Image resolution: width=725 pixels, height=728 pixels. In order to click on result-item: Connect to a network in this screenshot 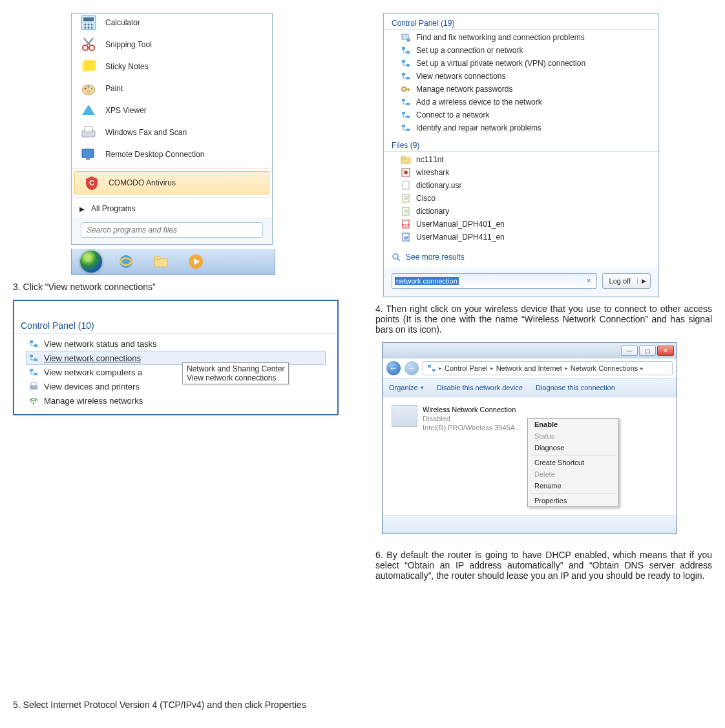, I will do `click(521, 115)`.